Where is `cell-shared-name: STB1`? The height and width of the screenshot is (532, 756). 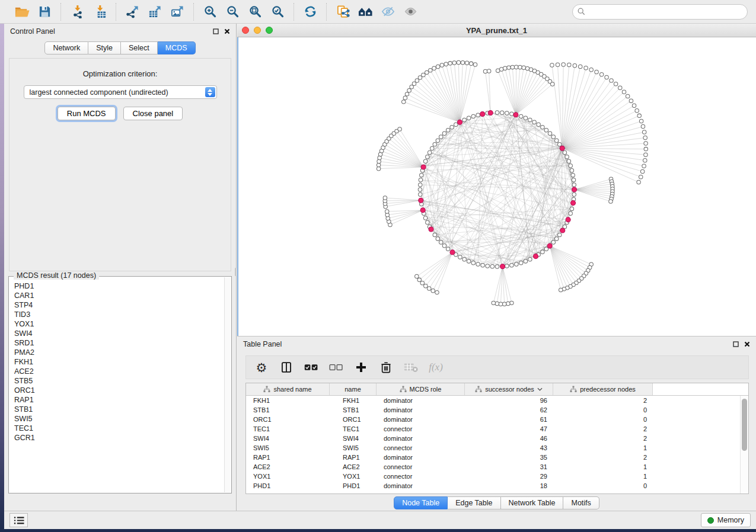 cell-shared-name: STB1 is located at coordinates (288, 410).